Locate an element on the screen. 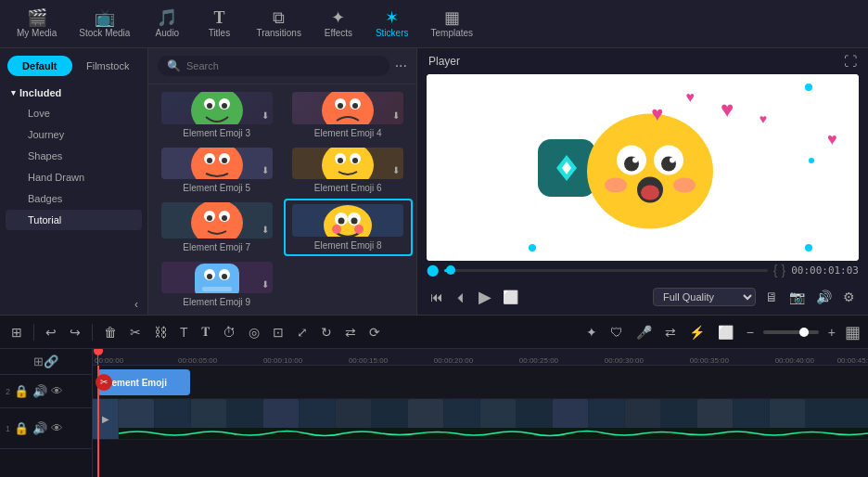 The height and width of the screenshot is (477, 868). nav-my-media: 🎬 My Media is located at coordinates (37, 24).